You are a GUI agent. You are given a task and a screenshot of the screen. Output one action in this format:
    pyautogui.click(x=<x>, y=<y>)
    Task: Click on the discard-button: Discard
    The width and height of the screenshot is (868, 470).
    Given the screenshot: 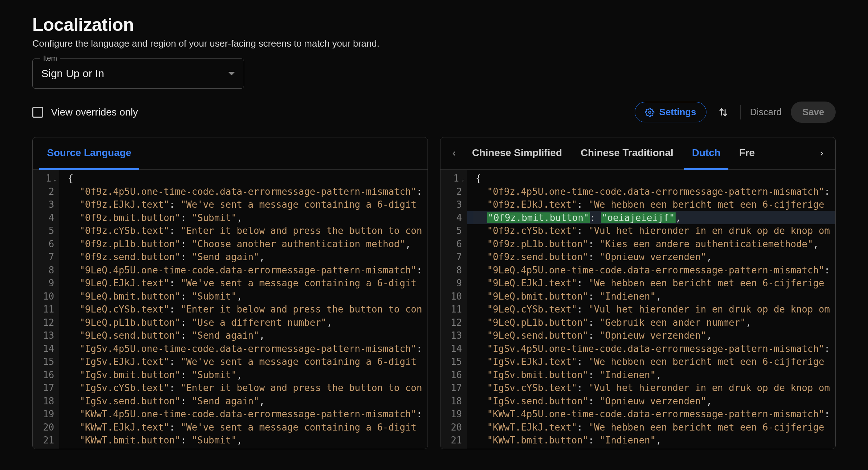 What is the action you would take?
    pyautogui.click(x=766, y=112)
    